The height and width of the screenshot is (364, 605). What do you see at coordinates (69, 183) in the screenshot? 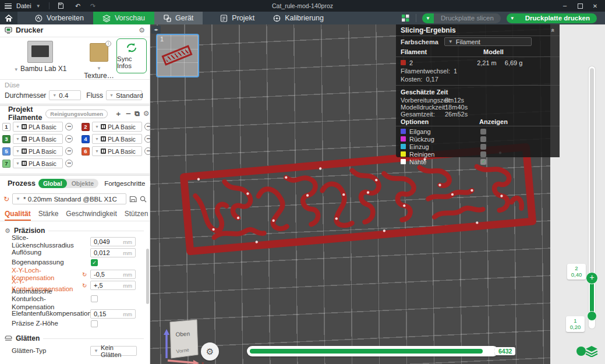
I see `scope-toggle: Global Objekte` at bounding box center [69, 183].